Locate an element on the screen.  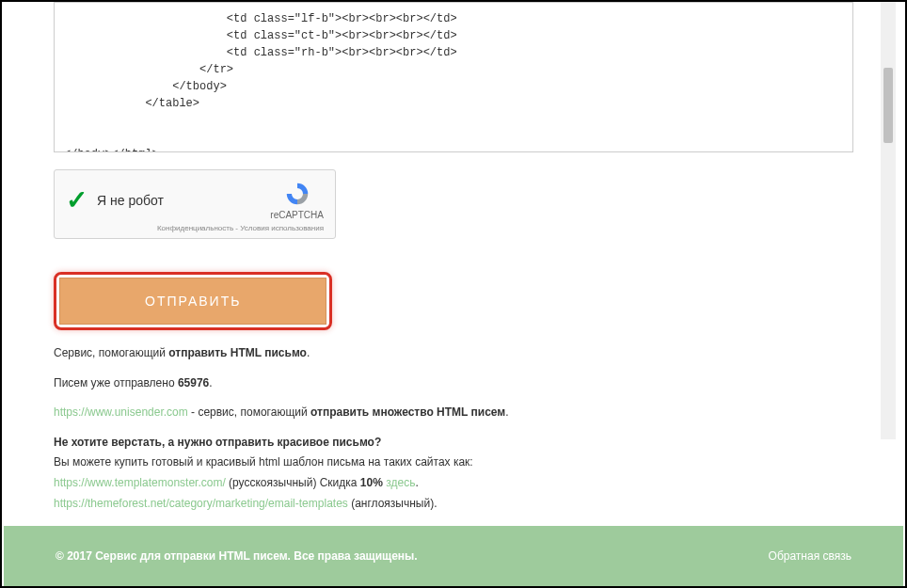
page-footer: © 2017 Сервис для отправки HTML писем. В… is located at coordinates (454, 556).